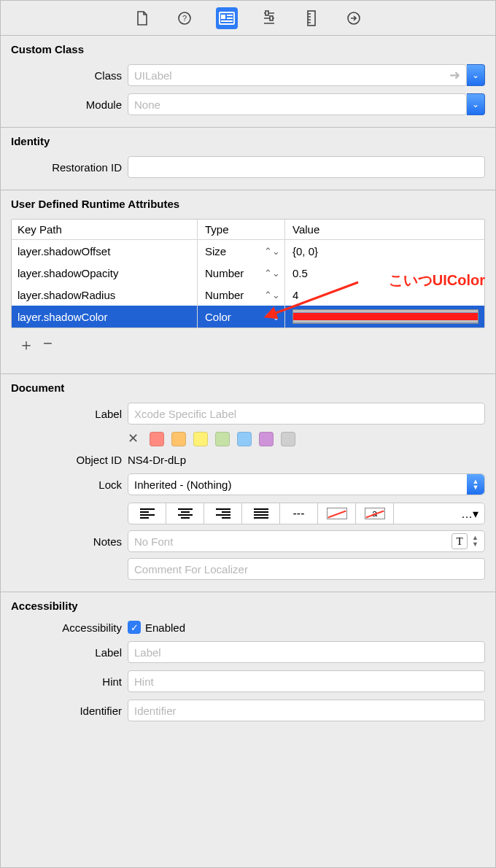  What do you see at coordinates (306, 681) in the screenshot?
I see `ax-hint-field` at bounding box center [306, 681].